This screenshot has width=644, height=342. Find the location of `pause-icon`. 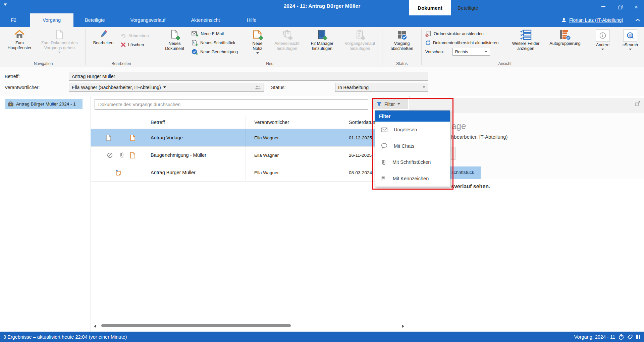

pause-icon is located at coordinates (638, 337).